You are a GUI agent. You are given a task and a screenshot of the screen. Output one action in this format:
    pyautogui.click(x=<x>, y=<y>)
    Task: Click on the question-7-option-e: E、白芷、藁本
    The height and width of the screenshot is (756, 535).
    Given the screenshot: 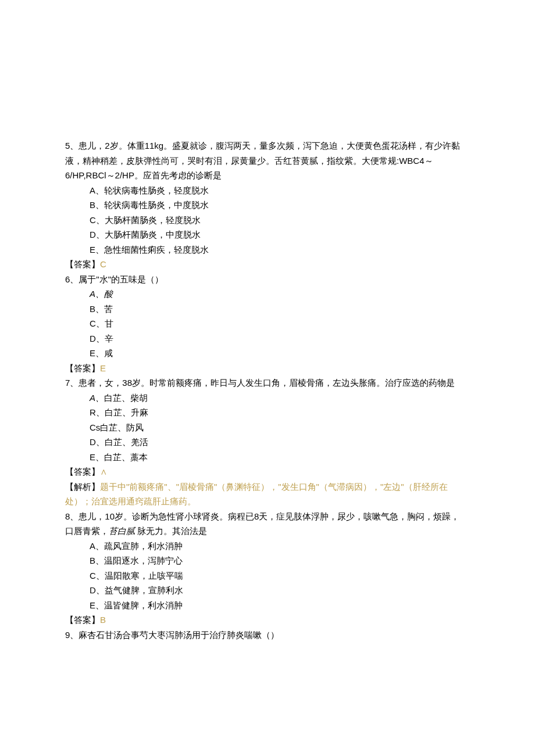 What is the action you would take?
    pyautogui.click(x=277, y=457)
    